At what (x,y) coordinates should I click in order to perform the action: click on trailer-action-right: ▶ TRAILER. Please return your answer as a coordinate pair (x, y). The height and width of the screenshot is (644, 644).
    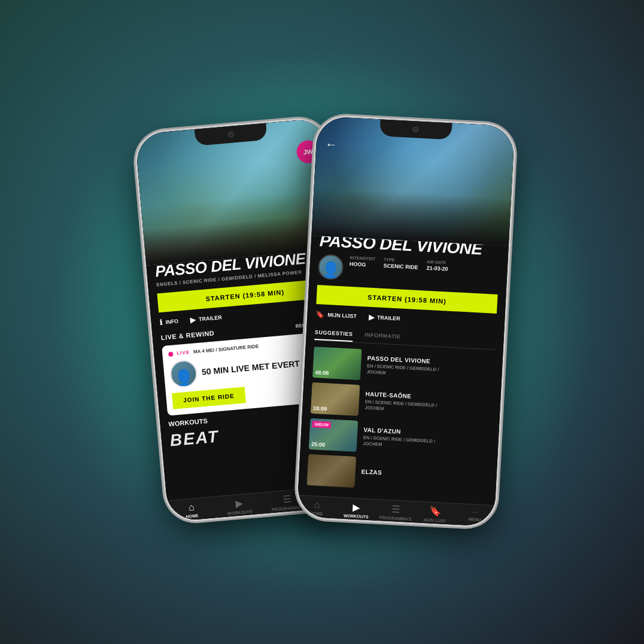
    Looking at the image, I should click on (384, 318).